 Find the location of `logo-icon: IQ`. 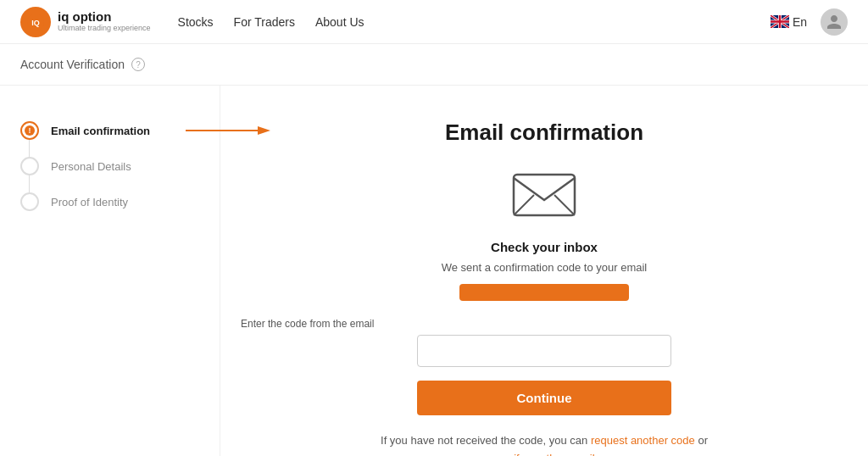

logo-icon: IQ is located at coordinates (36, 22).